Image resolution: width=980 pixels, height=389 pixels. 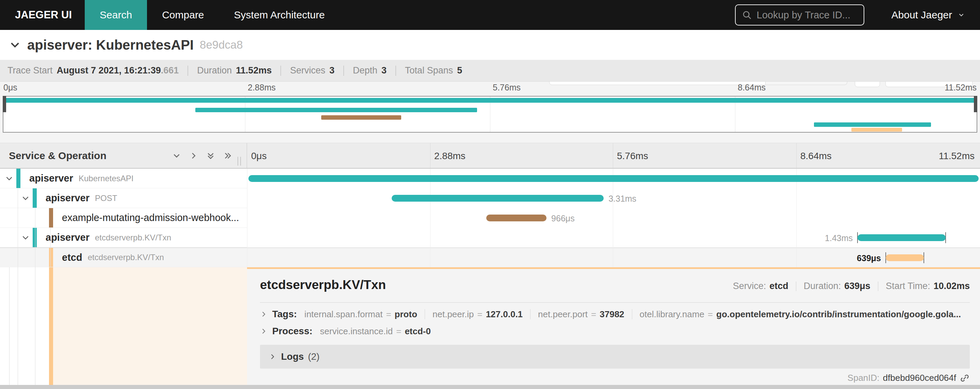 What do you see at coordinates (816, 156) in the screenshot?
I see `timeline-axis-tick-3: 8.64ms` at bounding box center [816, 156].